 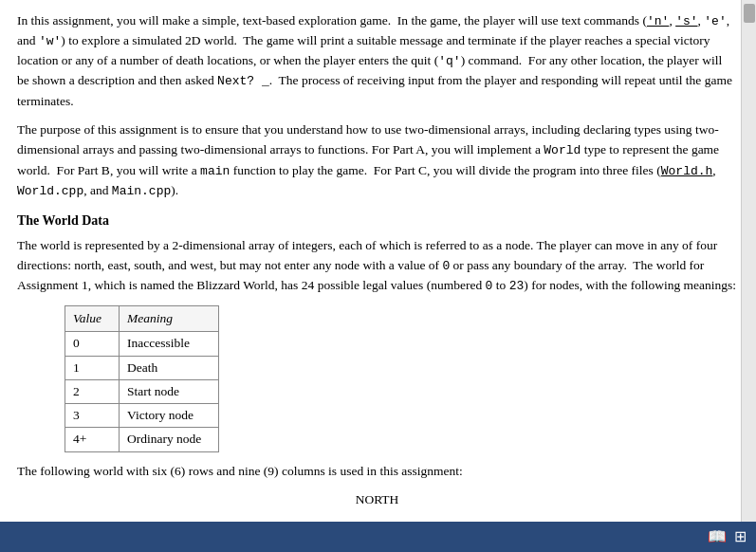 What do you see at coordinates (178, 470) in the screenshot?
I see `row-count: 6` at bounding box center [178, 470].